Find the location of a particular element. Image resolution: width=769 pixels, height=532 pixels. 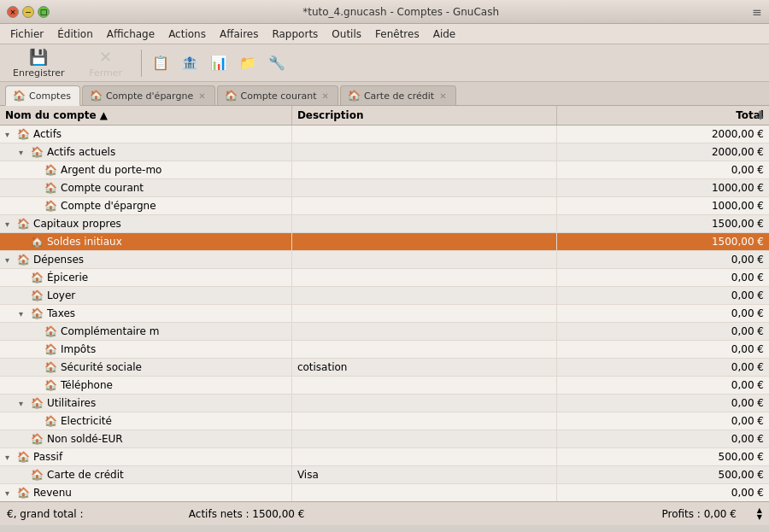

table-row: ▾🏠Passif500,00 € is located at coordinates (384, 458).